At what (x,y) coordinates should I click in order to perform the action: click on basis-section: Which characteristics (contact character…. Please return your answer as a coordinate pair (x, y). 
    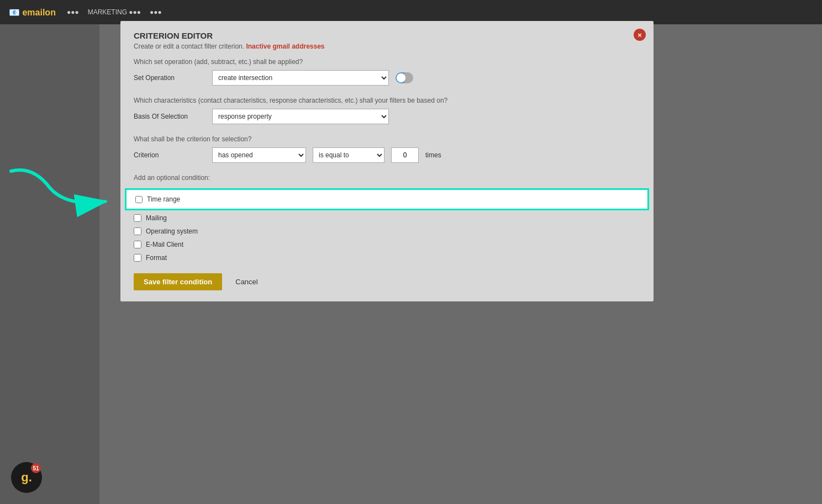
    Looking at the image, I should click on (387, 116).